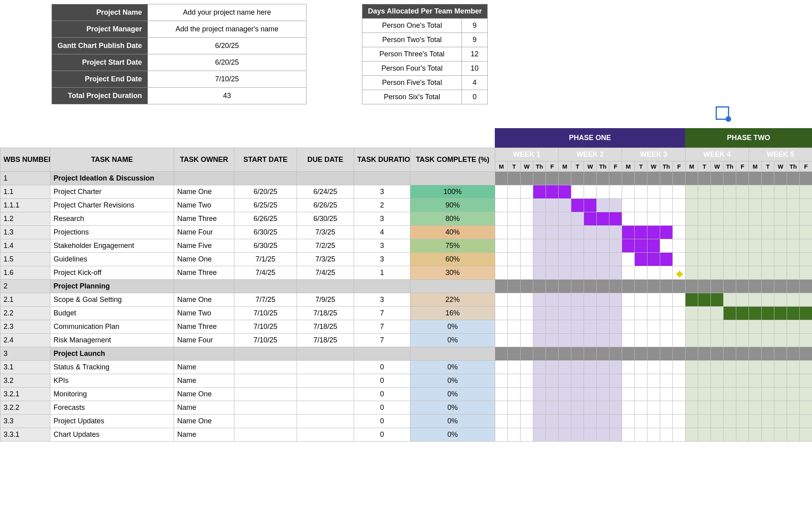 This screenshot has height=511, width=812. Describe the element at coordinates (730, 167) in the screenshot. I see `day-header: Th` at that location.